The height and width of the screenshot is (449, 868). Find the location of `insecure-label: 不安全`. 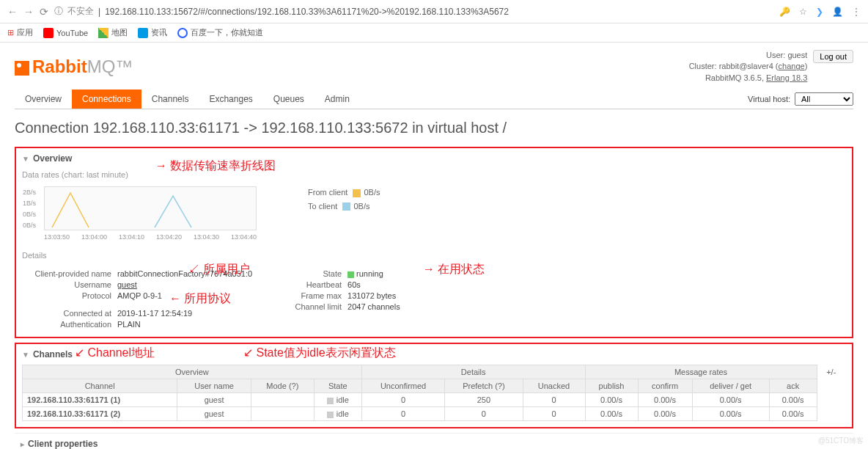

insecure-label: 不安全 is located at coordinates (81, 12).